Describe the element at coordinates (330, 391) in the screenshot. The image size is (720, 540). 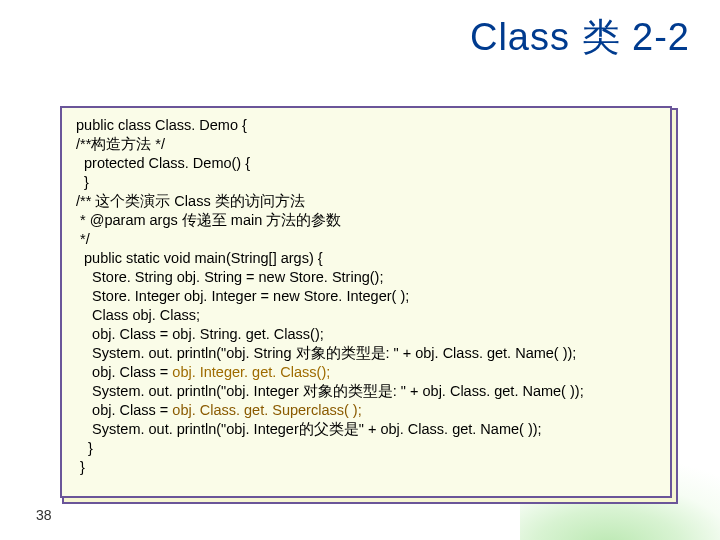
I see `code-line: System. out. println("obj. Integer 对象的类型…` at that location.